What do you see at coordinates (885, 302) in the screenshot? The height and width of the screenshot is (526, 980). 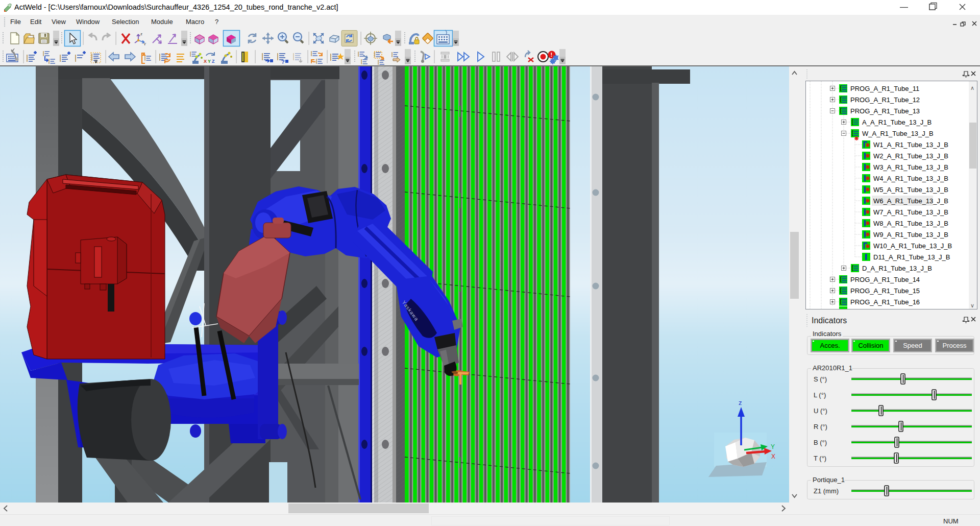 I see `svg-text: PROG_A_R1_Tube_16` at bounding box center [885, 302].